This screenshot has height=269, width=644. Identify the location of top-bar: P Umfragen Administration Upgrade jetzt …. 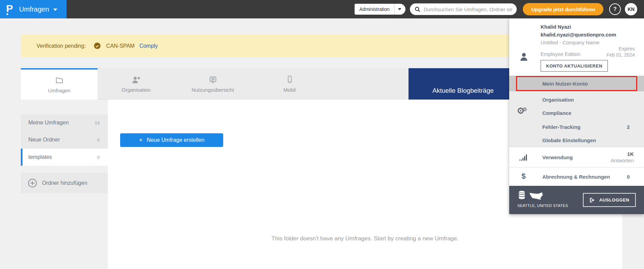
(322, 9).